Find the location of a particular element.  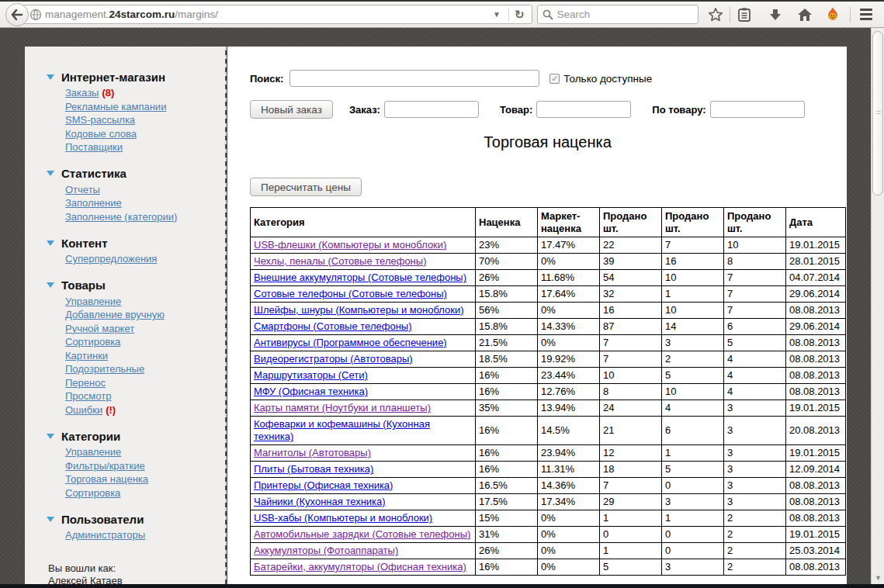

scrollbar-thumb is located at coordinates (878, 113).